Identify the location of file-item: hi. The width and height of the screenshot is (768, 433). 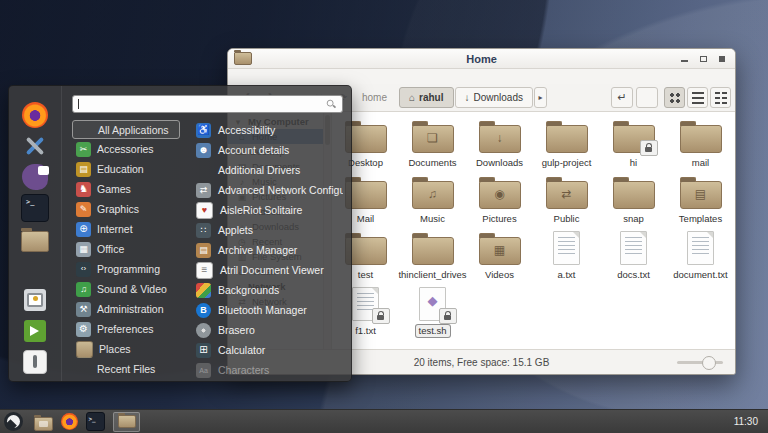
(634, 146).